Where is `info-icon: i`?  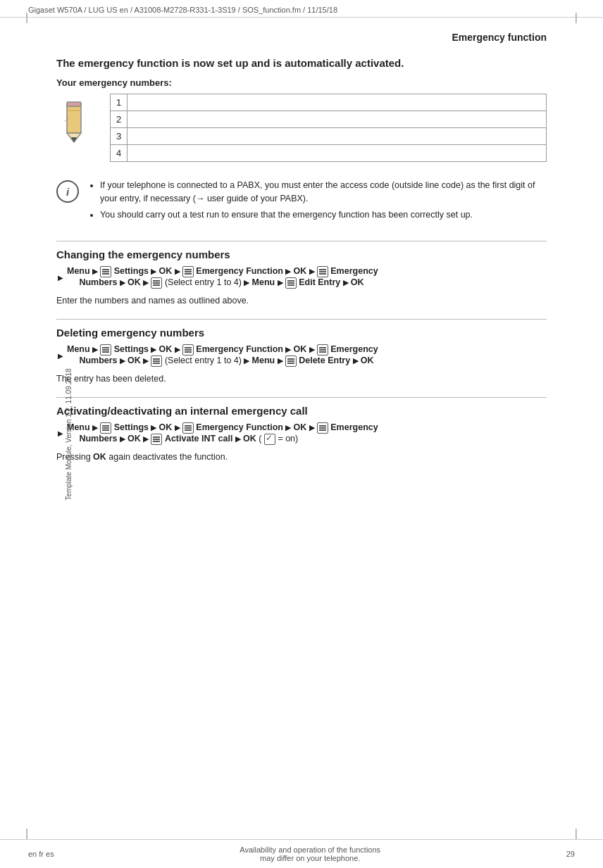
info-icon: i is located at coordinates (68, 191).